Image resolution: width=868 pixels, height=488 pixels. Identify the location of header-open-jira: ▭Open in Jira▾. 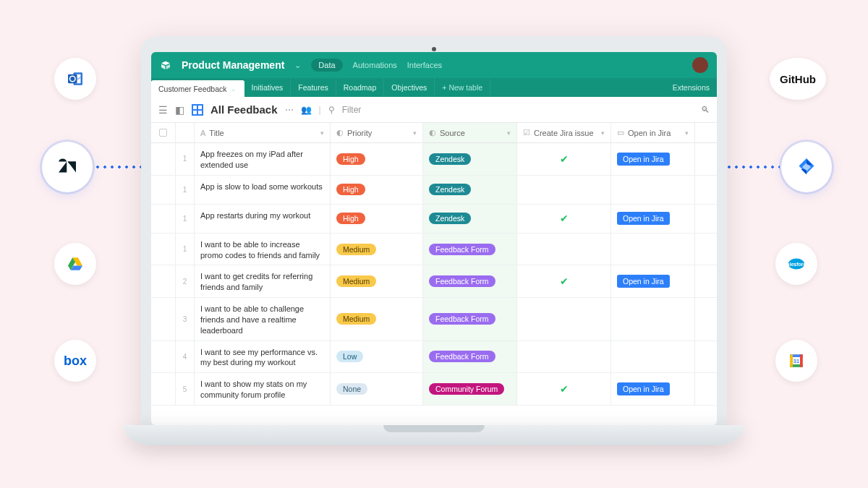
(653, 133).